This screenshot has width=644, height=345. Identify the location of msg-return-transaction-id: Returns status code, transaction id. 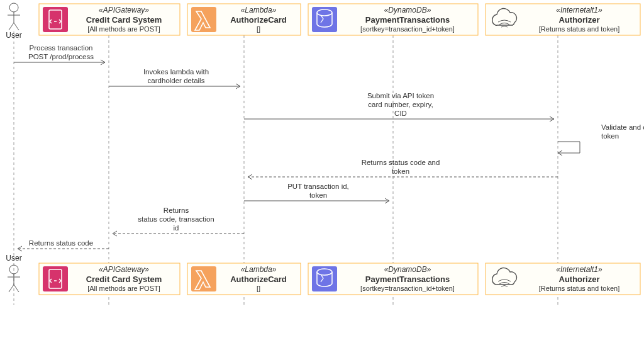
(179, 222).